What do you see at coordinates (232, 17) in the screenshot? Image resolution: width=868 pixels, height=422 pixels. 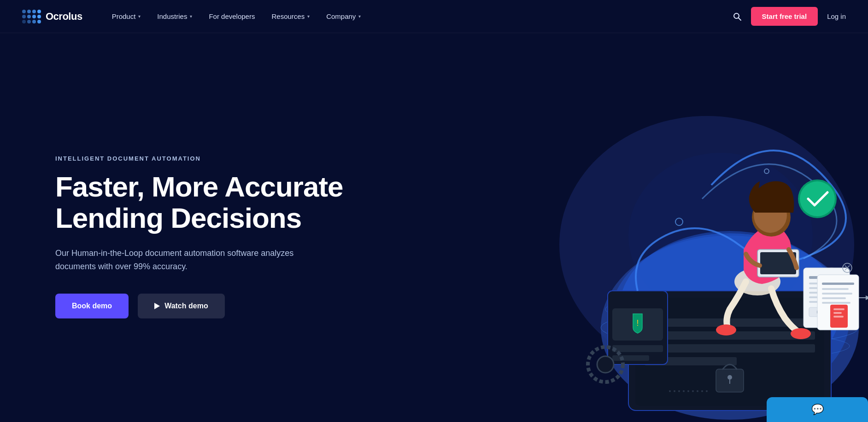 I see `nav-item-developers: For developers` at bounding box center [232, 17].